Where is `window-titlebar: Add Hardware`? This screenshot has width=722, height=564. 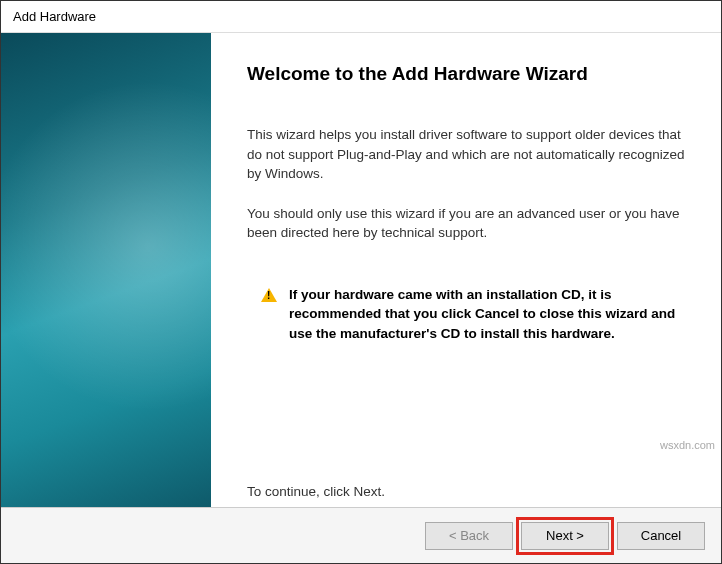 window-titlebar: Add Hardware is located at coordinates (361, 17).